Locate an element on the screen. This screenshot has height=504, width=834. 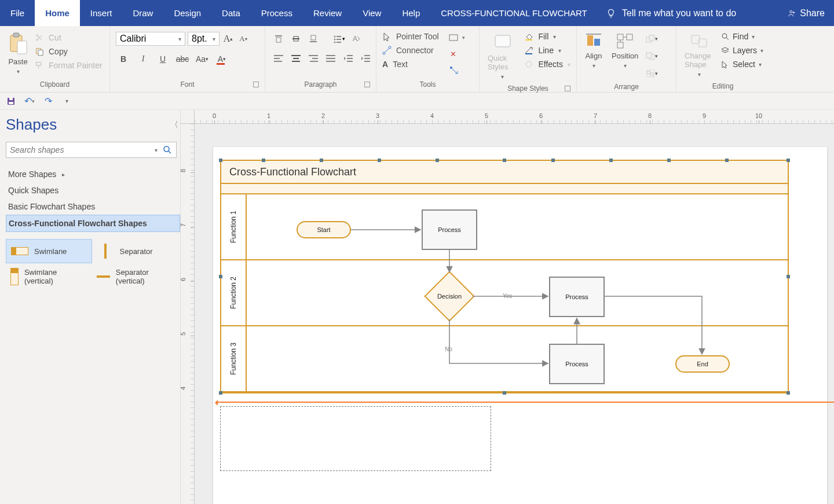
paste-button: Paste ▾ is located at coordinates (18, 53).